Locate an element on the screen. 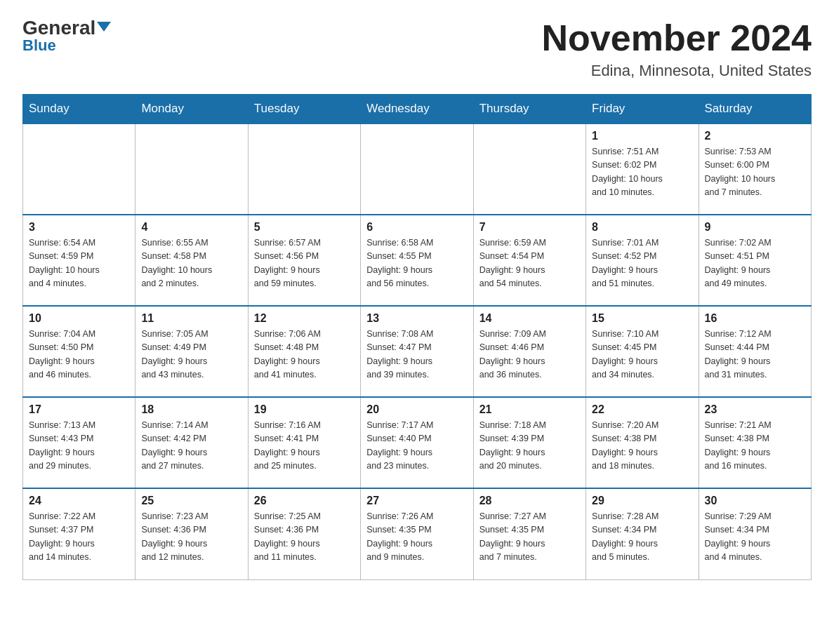 This screenshot has width=834, height=644. calendar-cell: 24Sunrise: 7:22 AM Sunset: 4:37 PM Dayli… is located at coordinates (79, 534).